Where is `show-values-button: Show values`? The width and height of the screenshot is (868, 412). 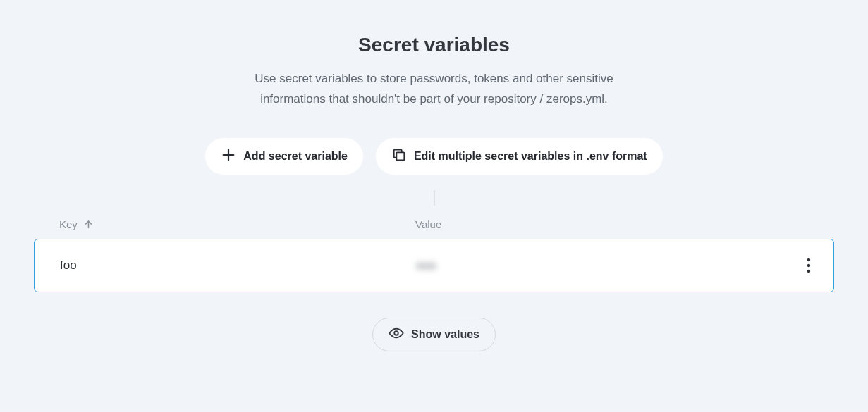
show-values-button: Show values is located at coordinates (434, 335).